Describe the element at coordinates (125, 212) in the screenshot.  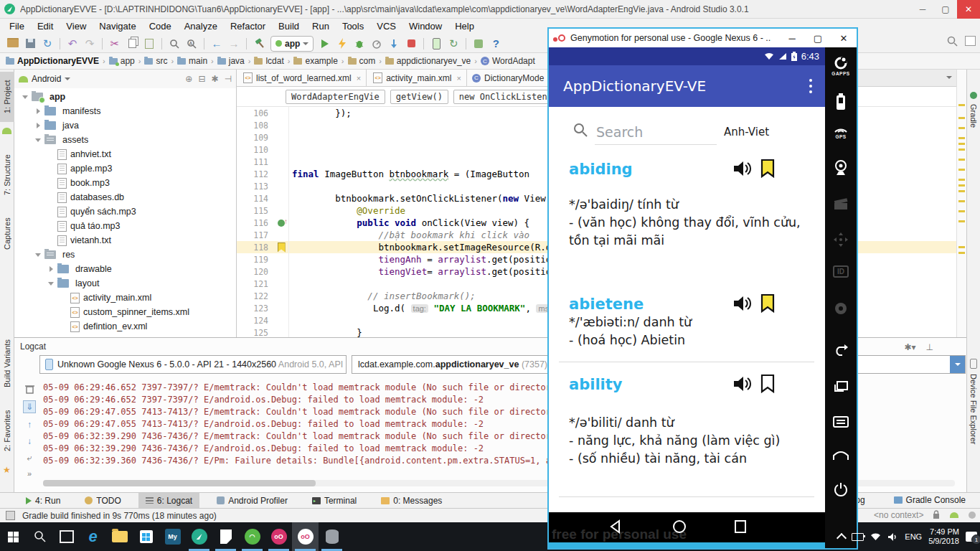
I see `tree-item: quyển sách.mp3` at that location.